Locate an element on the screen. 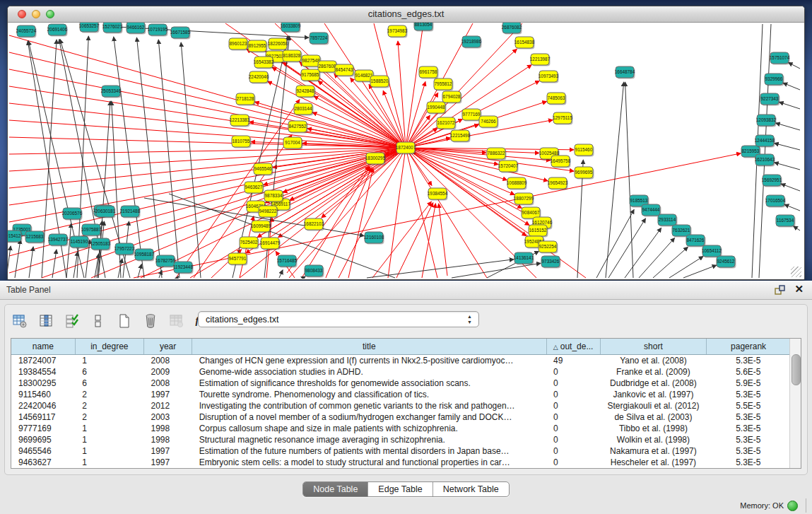 The height and width of the screenshot is (514, 812). table-cell: Changes of HCN gene expression and I(f) … is located at coordinates (369, 361).